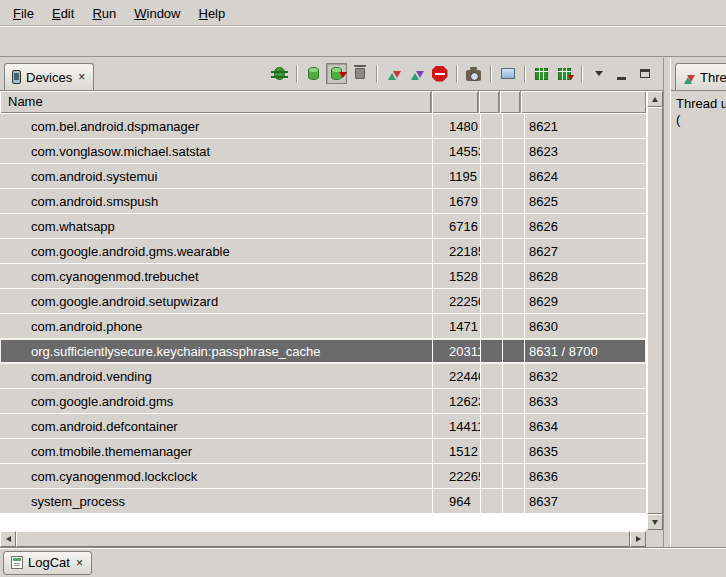 This screenshot has width=726, height=577. Describe the element at coordinates (363, 13) in the screenshot. I see `menu-bar: FileEditRunWindowHelp` at that location.